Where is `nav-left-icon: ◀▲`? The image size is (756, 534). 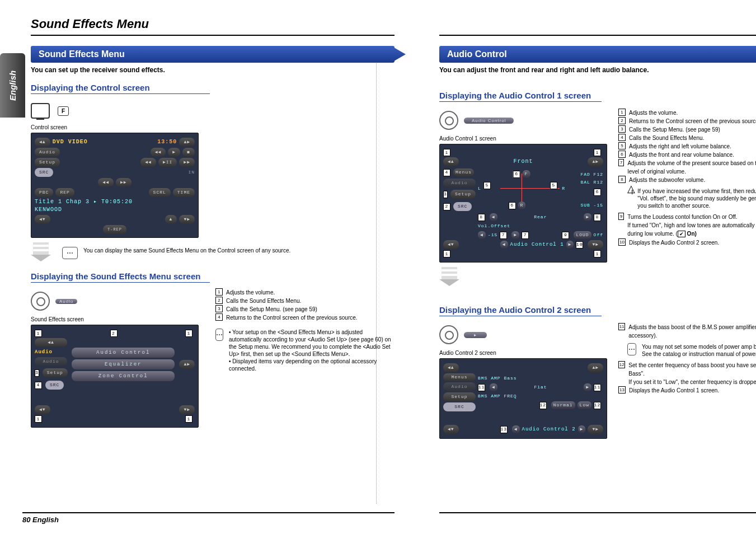 nav-left-icon: ◀▲ is located at coordinates (43, 142).